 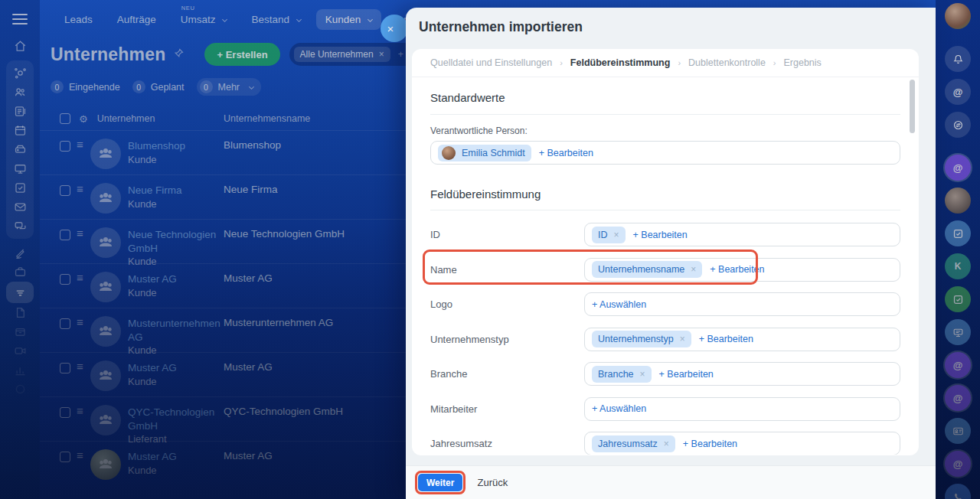 I want to click on task-check-icon, so click(x=958, y=233).